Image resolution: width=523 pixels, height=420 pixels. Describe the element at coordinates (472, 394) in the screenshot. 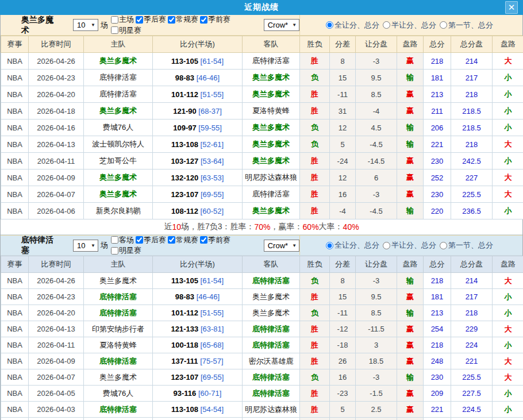

I see `total-line-cell: 227.5` at that location.